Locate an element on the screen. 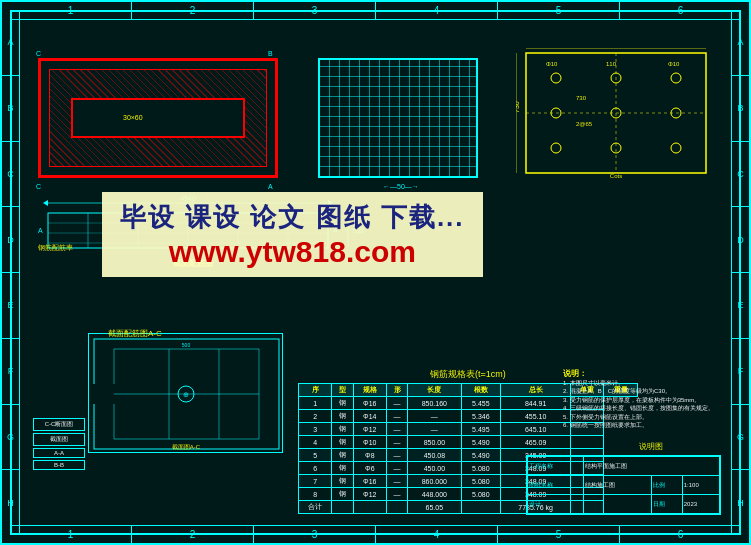 This screenshot has height=545, width=751. row-labels-left: A B C D E F G H is located at coordinates (11, 272).